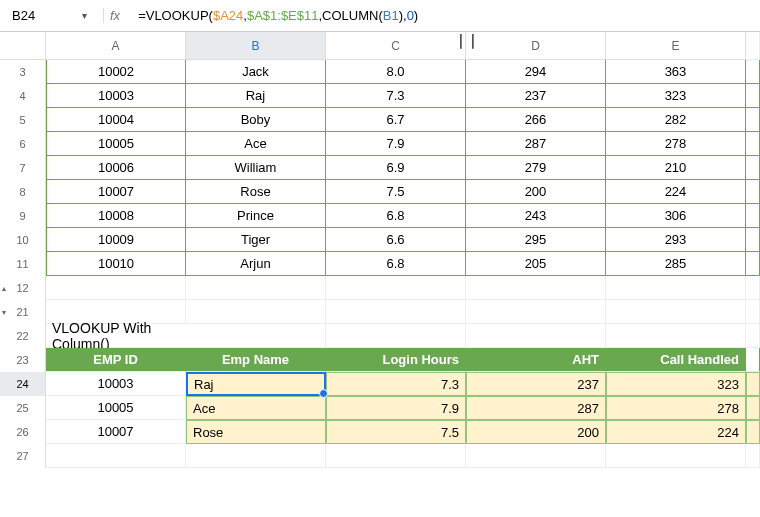 This screenshot has width=760, height=517. What do you see at coordinates (23, 456) in the screenshot?
I see `row-header: 27` at bounding box center [23, 456].